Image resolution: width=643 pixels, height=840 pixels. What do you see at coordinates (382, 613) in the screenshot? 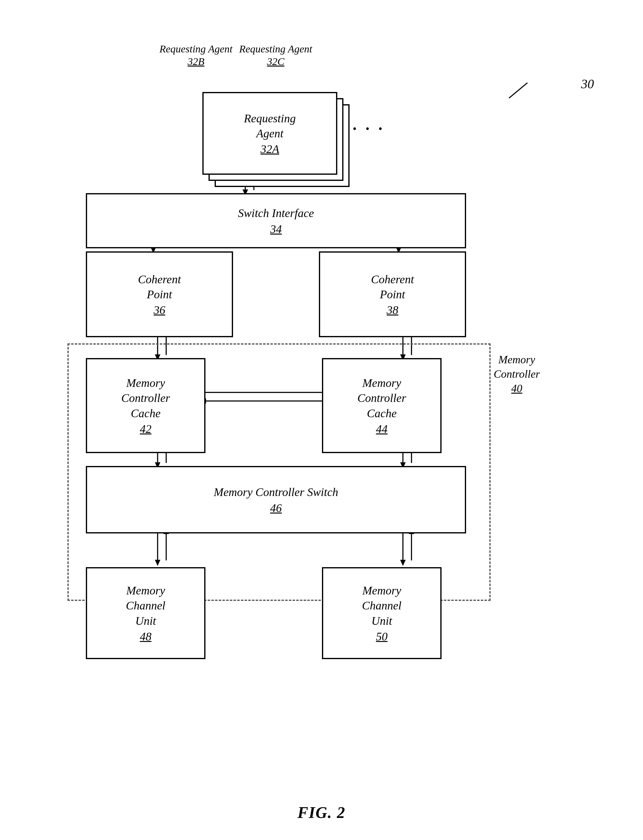
I see `mcu-50-box: Memory Channel Unit 50` at bounding box center [382, 613].